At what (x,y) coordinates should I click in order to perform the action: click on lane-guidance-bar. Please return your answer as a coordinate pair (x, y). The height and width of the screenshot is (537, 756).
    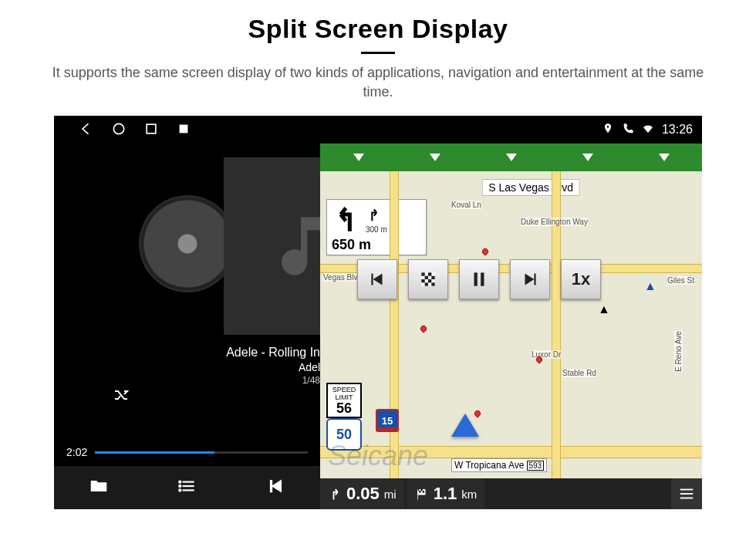
    Looking at the image, I should click on (511, 157).